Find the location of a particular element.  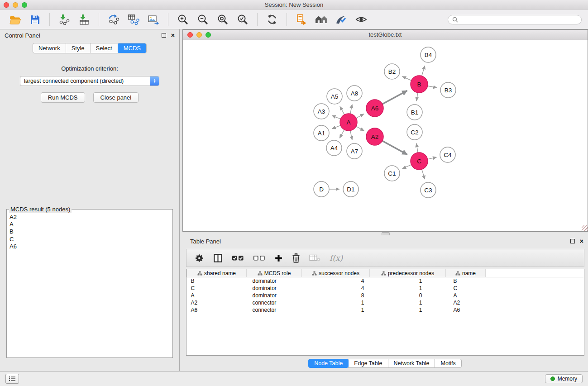

import-table-button is located at coordinates (84, 19).